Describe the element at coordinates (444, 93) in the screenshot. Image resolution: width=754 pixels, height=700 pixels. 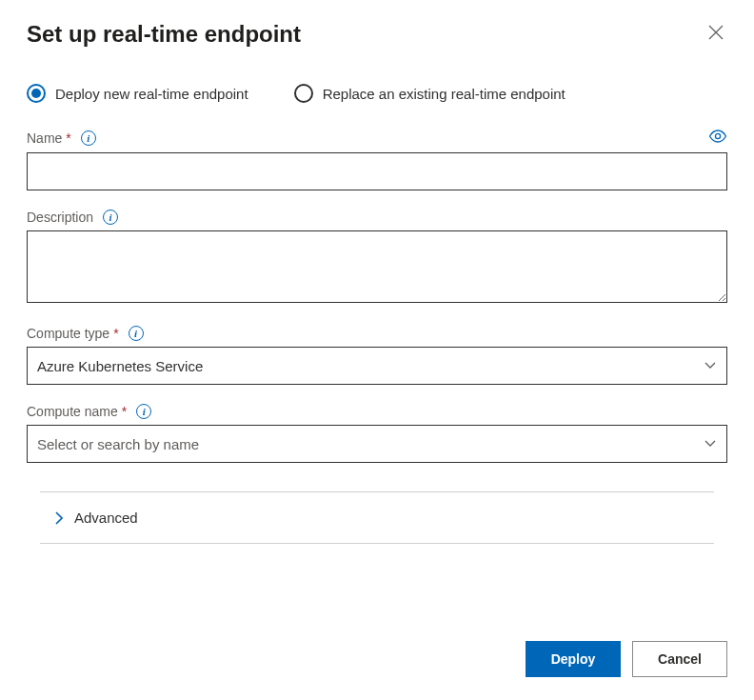
I see `radio-replace-existing-label: Replace an existing real-time endpoint` at that location.